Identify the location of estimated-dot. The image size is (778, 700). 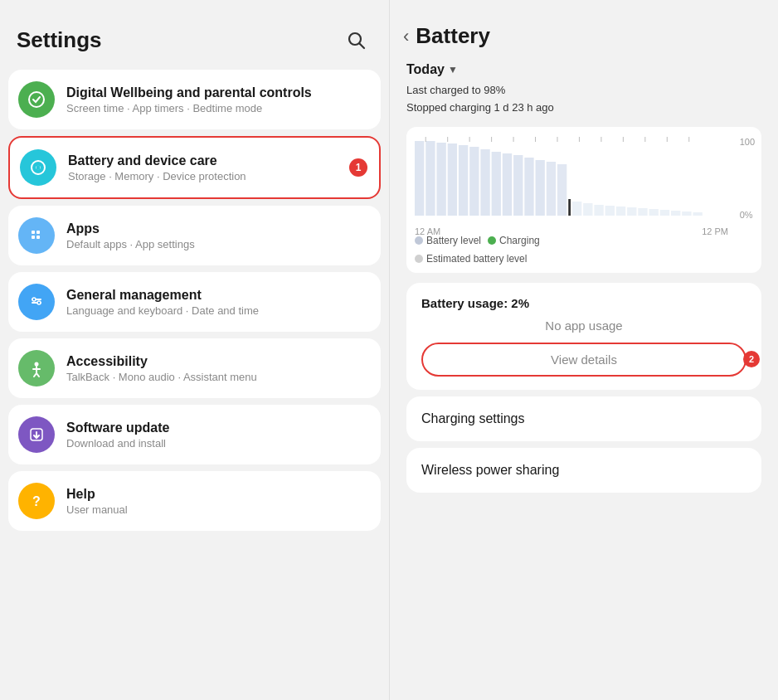
(419, 259).